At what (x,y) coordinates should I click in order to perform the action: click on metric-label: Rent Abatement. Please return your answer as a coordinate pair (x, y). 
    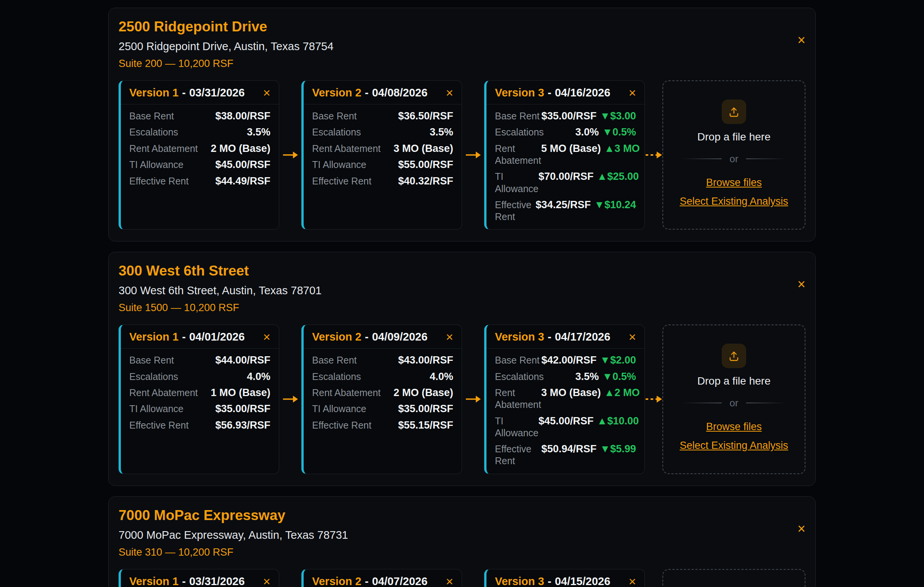
    Looking at the image, I should click on (163, 149).